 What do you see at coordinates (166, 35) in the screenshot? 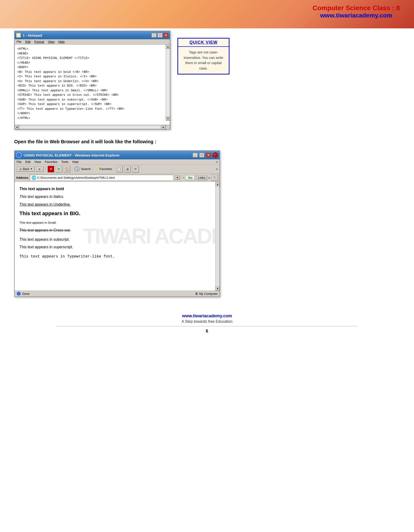
I see `close-button: ✕` at bounding box center [166, 35].